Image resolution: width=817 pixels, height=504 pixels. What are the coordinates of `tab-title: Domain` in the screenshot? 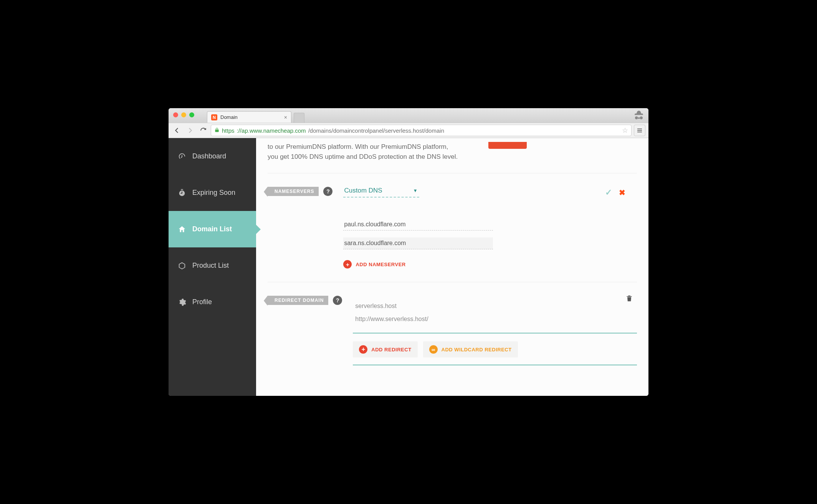 It's located at (251, 117).